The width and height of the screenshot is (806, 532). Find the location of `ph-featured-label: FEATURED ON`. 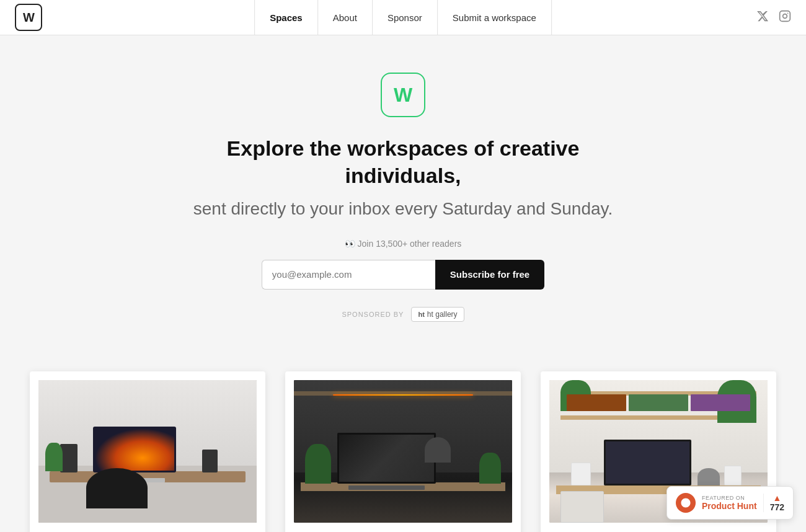

ph-featured-label: FEATURED ON is located at coordinates (729, 498).